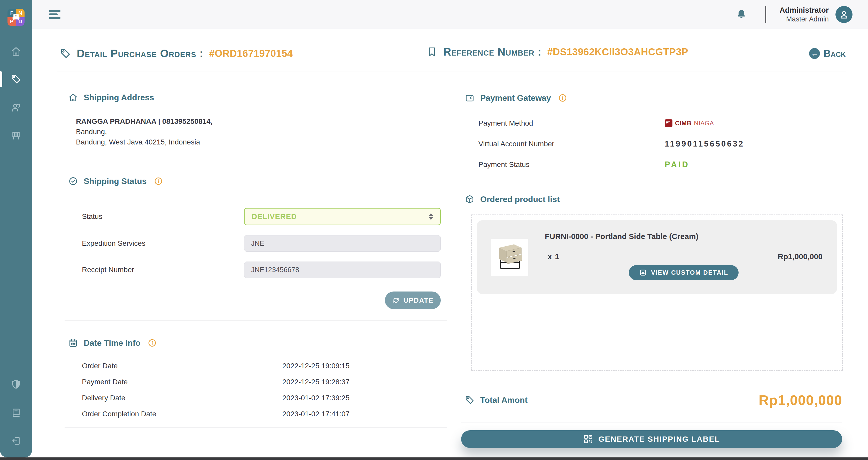 Image resolution: width=868 pixels, height=460 pixels. What do you see at coordinates (16, 79) in the screenshot?
I see `sidebar-item-orders` at bounding box center [16, 79].